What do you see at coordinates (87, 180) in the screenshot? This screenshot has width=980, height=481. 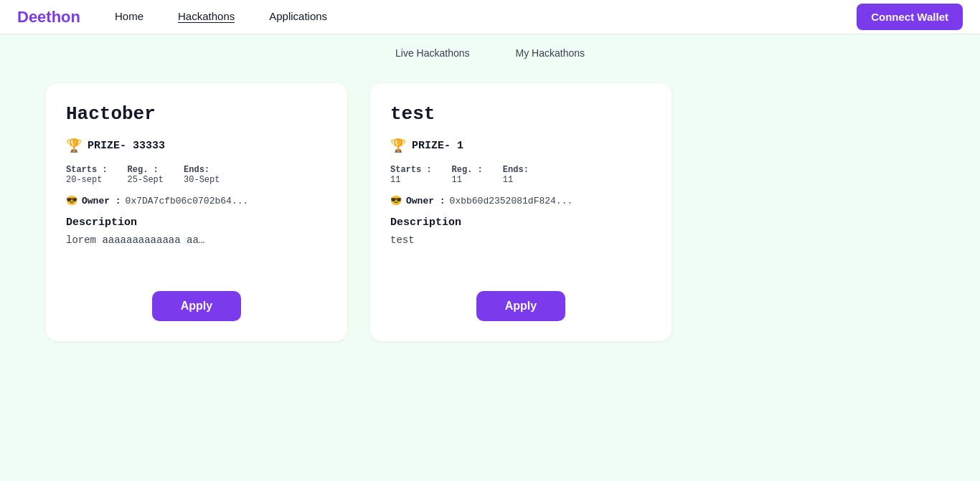 I see `card-1-starts-value: 20-sept` at bounding box center [87, 180].